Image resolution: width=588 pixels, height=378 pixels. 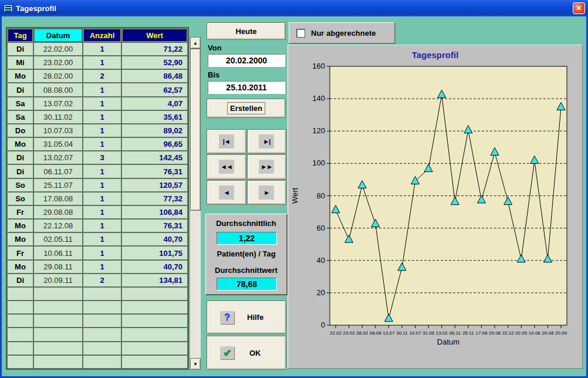 I want to click on table-cell: 20.09.11, so click(x=58, y=281).